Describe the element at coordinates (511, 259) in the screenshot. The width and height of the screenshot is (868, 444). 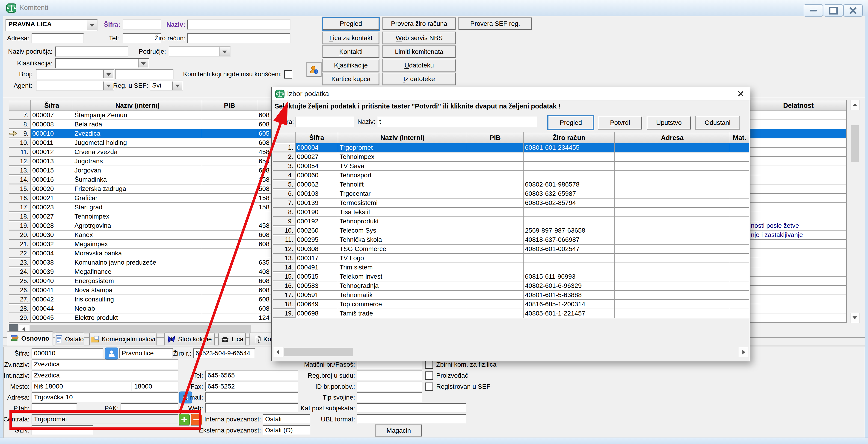
I see `table-row: 13.000317TV Logo` at that location.